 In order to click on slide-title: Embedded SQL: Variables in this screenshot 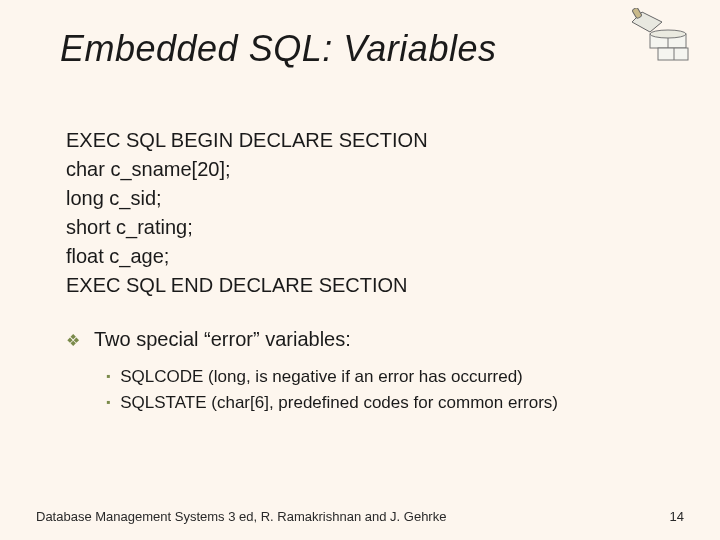, I will do `click(360, 49)`.